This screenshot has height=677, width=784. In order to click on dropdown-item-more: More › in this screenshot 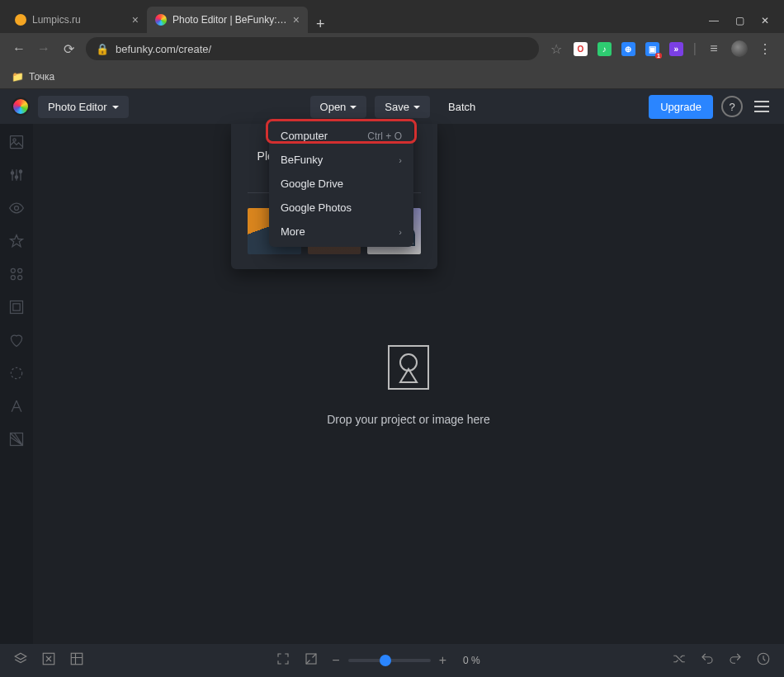, I will do `click(342, 231)`.